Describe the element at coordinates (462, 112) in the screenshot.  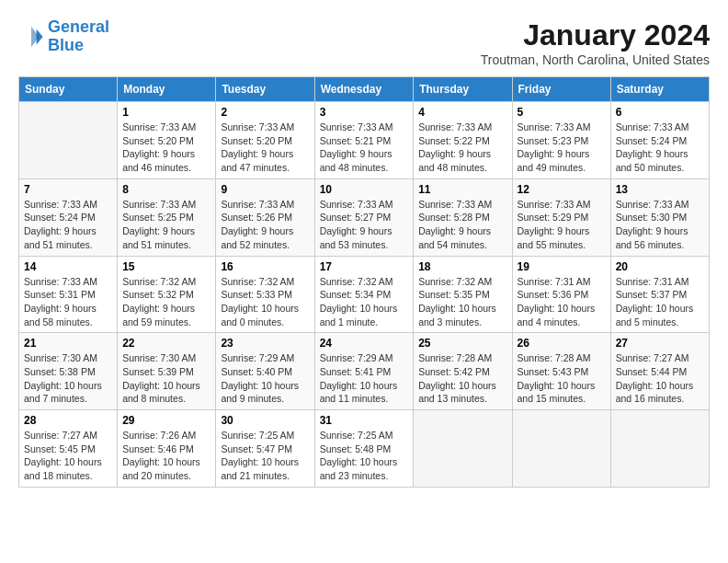
I see `day-number: 4` at that location.